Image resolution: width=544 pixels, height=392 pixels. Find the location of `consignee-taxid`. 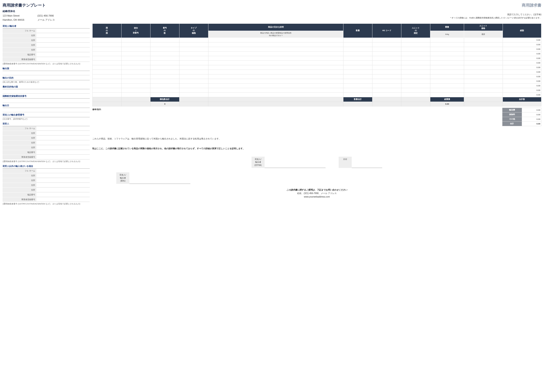

consignee-taxid is located at coordinates (63, 157).